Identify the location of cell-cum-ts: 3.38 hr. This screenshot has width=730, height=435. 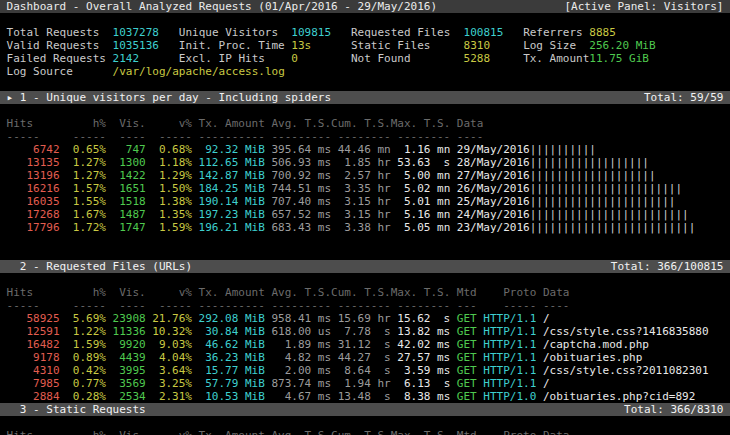
(361, 228).